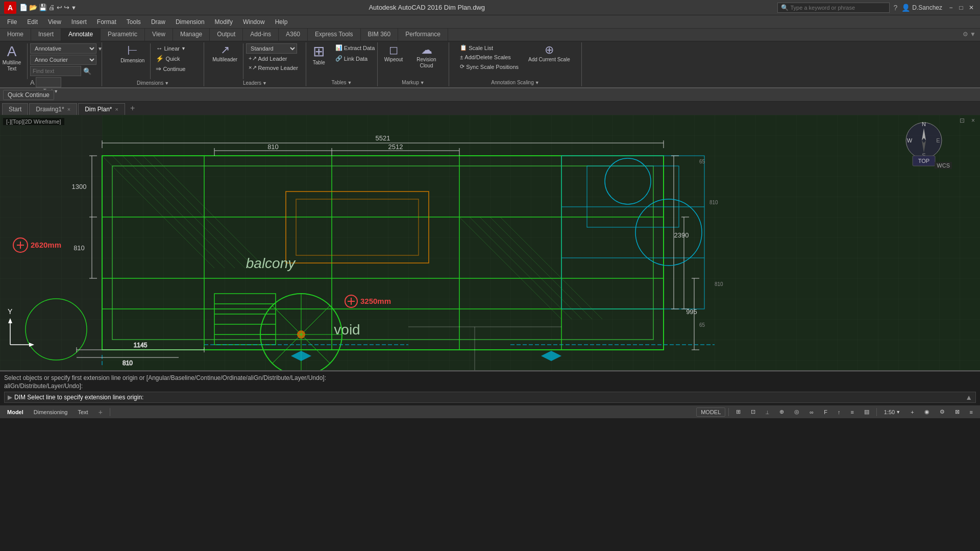 Image resolution: width=980 pixels, height=551 pixels. Describe the element at coordinates (79, 22) in the screenshot. I see `menu-insert: Insert` at that location.